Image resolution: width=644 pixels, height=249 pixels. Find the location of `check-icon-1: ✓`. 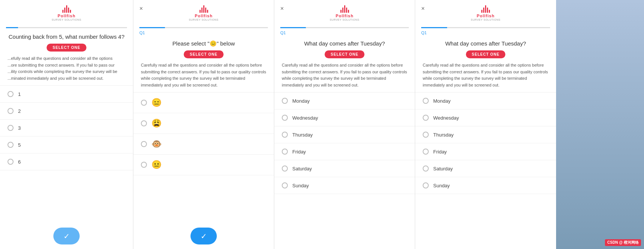

check-icon-1: ✓ is located at coordinates (67, 236).